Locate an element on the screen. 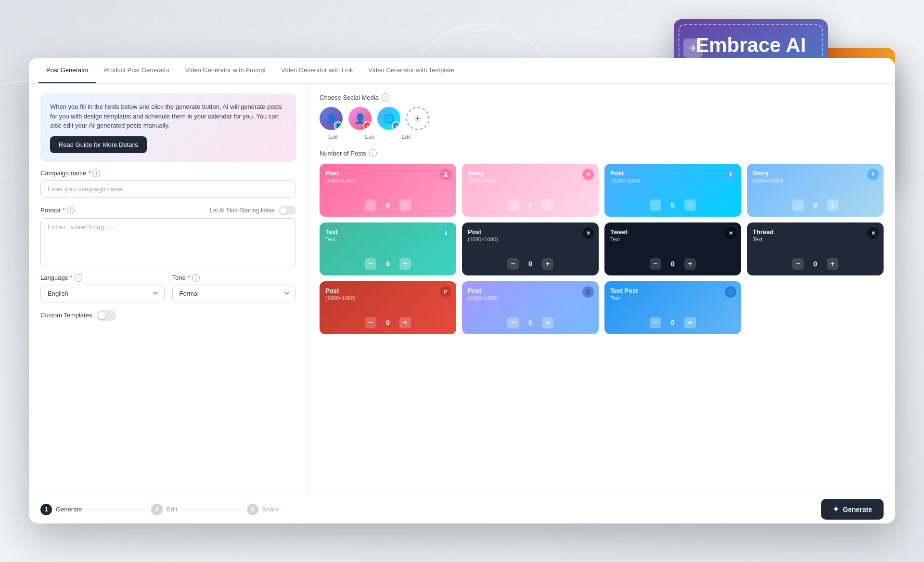 The image size is (924, 562). decrement-btn-8: − is located at coordinates (798, 264).